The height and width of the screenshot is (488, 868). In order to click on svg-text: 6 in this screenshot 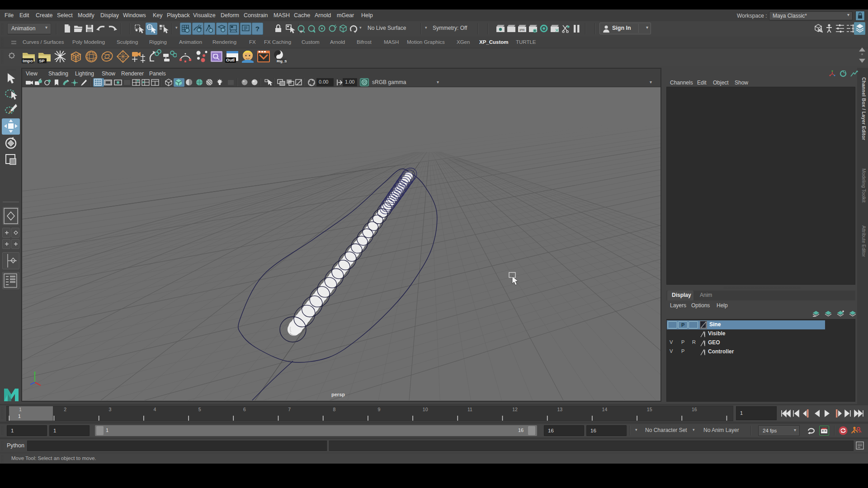, I will do `click(245, 409)`.